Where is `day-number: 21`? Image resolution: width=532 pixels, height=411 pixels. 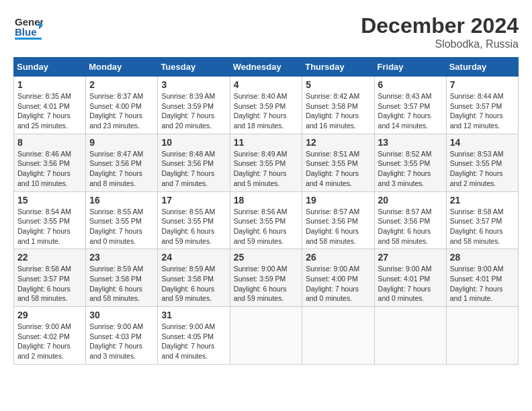
day-number: 21 is located at coordinates (482, 200).